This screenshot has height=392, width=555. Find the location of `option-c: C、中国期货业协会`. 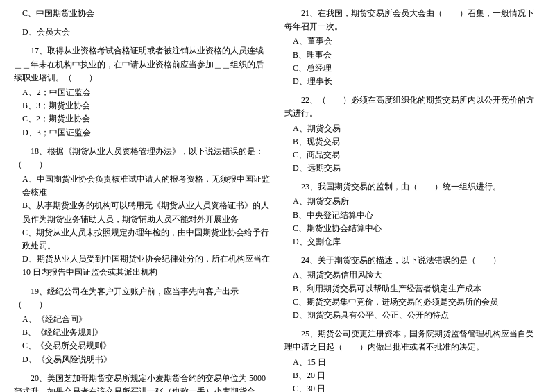

option-c: C、中国期货业协会 is located at coordinates (142, 14).